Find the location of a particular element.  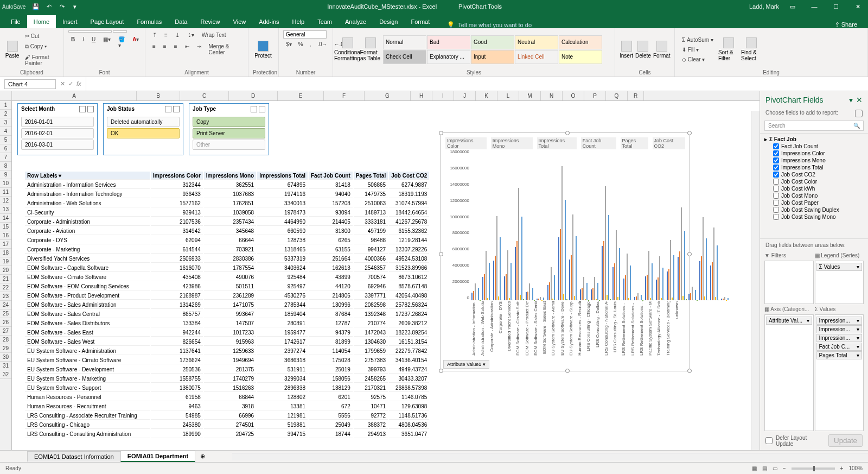

user-name: Ladd, Mark is located at coordinates (764, 7).